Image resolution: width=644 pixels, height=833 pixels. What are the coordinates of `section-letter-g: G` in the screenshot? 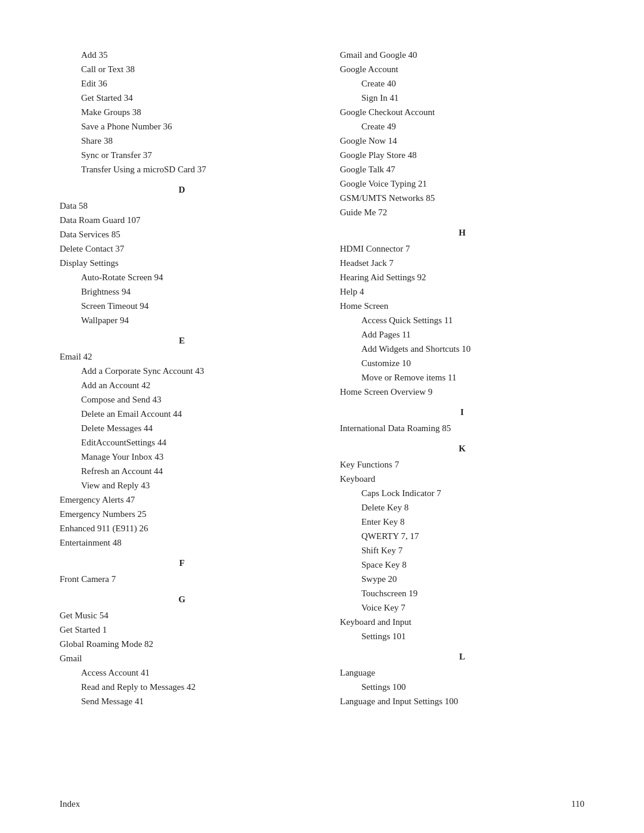 It's located at (182, 600).